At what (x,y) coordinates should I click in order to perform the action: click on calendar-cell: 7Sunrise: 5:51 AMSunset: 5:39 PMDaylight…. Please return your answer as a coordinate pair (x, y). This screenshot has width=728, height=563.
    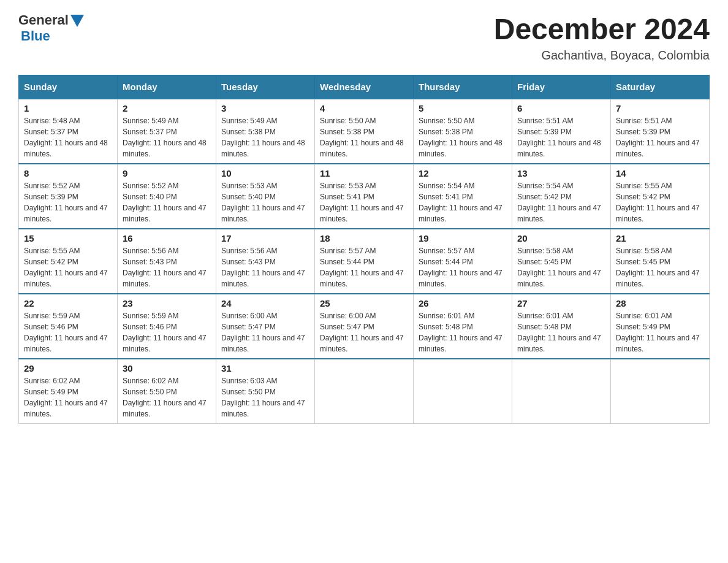
    Looking at the image, I should click on (661, 131).